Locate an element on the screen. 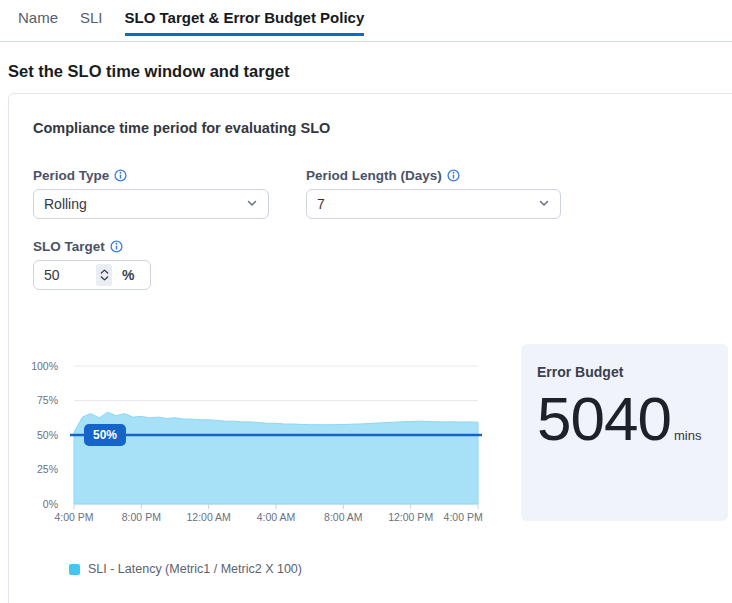  period-type-label: Period Type is located at coordinates (151, 176).